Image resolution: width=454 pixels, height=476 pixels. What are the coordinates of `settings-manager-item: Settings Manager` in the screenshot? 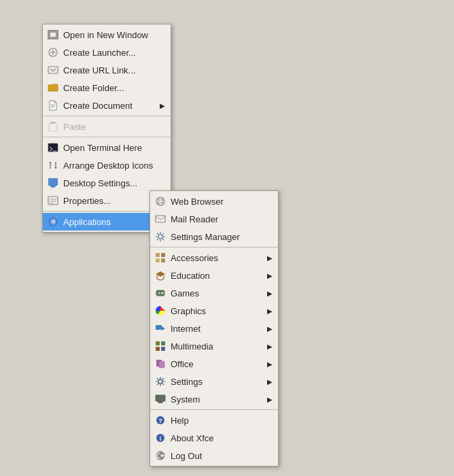 It's located at (214, 237).